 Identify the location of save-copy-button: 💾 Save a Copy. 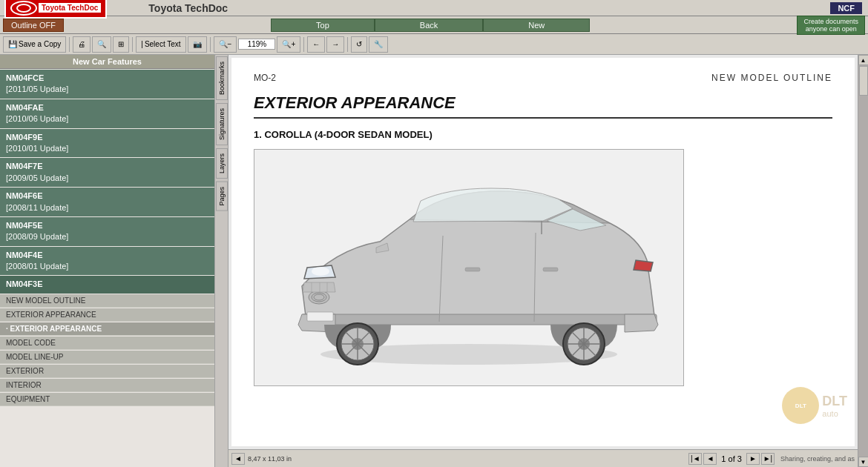
(34, 44).